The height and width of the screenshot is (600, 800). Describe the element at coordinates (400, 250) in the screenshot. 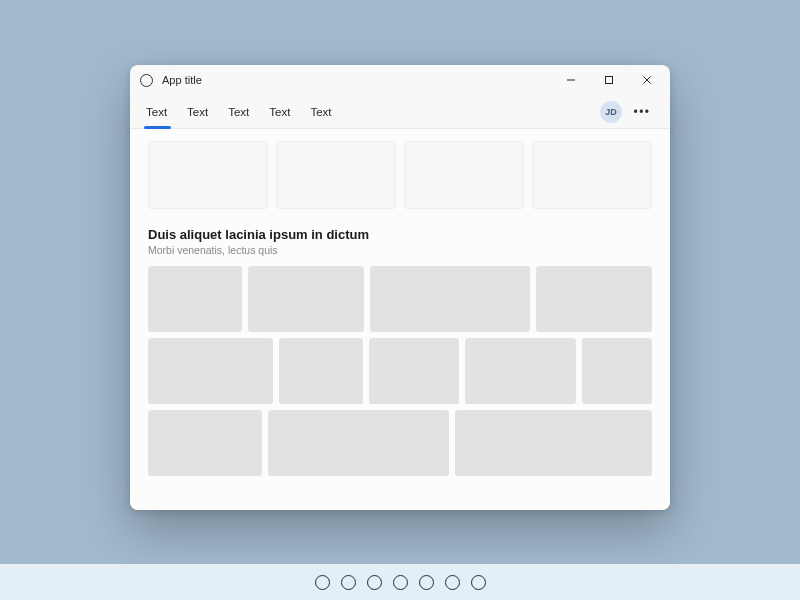

I see `section-subtitle: Morbi venenatis, lectus quis` at that location.